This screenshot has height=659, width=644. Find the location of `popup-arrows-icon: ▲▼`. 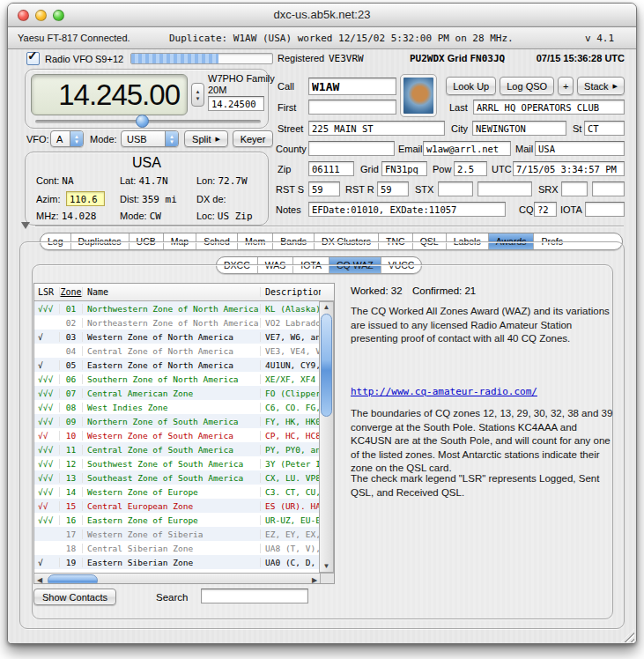

popup-arrows-icon: ▲▼ is located at coordinates (76, 139).